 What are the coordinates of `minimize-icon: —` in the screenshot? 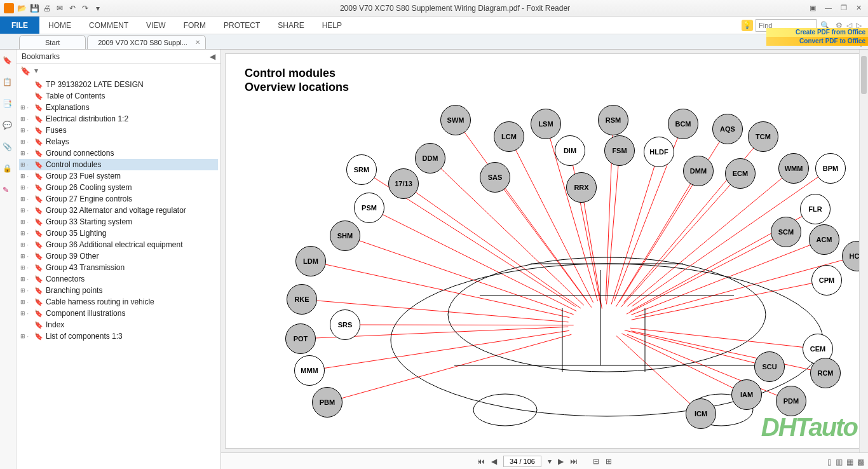 It's located at (829, 8).